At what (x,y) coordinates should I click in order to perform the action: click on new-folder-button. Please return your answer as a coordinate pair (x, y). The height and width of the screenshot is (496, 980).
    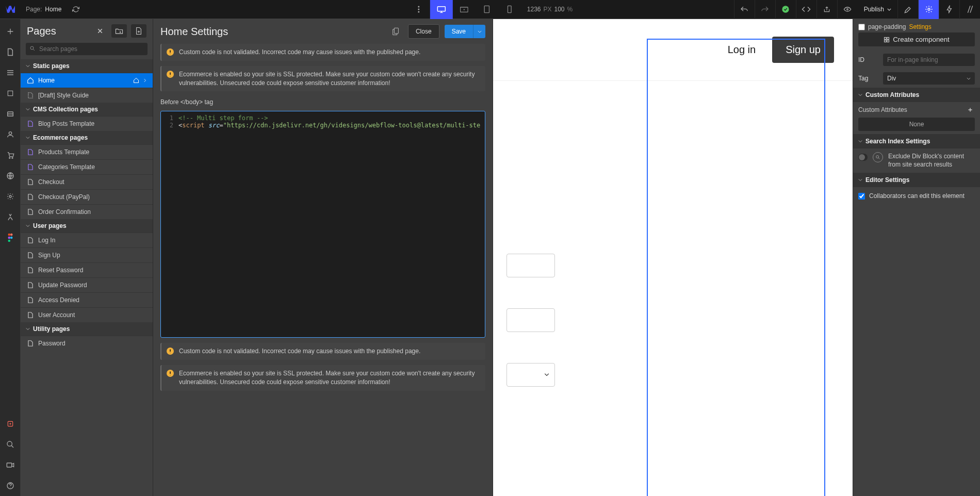
    Looking at the image, I should click on (119, 31).